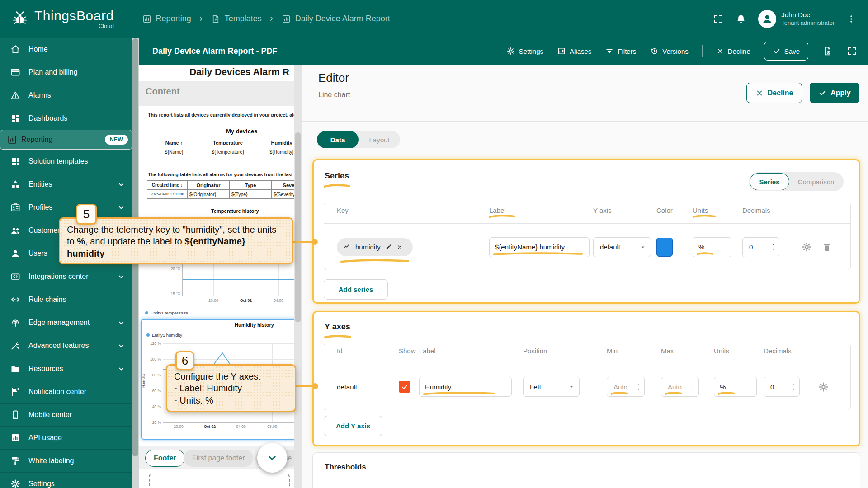 The width and height of the screenshot is (868, 488). I want to click on footer-tab-selected: Footer, so click(165, 458).